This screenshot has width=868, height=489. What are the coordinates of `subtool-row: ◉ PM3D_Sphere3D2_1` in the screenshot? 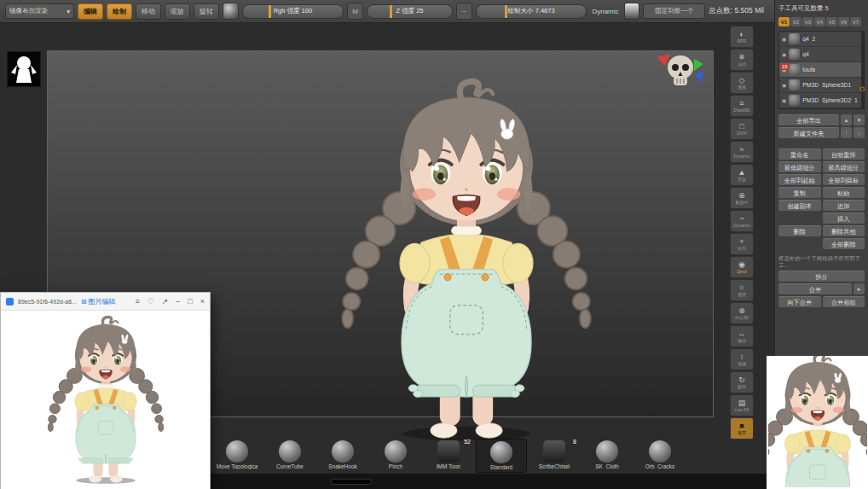 It's located at (822, 101).